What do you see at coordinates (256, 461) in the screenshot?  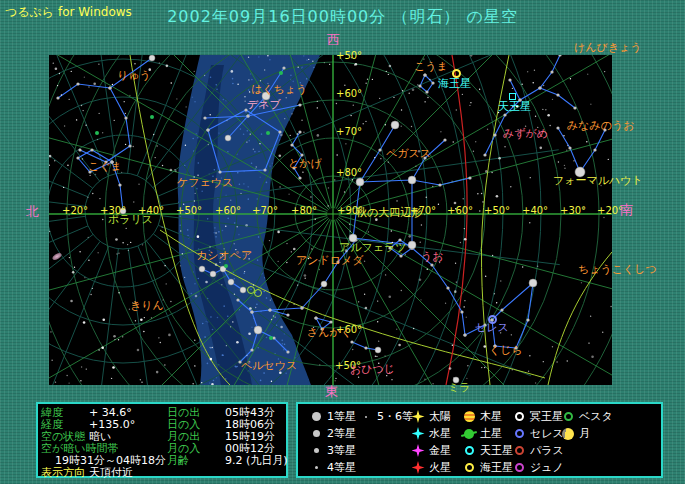 I see `info-value: 9.2 (九日月)` at bounding box center [256, 461].